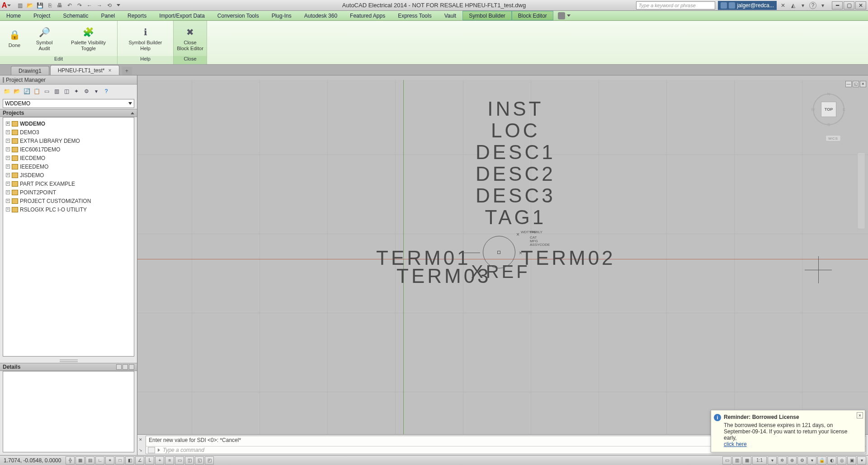 The width and height of the screenshot is (868, 465). I want to click on project-tree-item: +IEEEDEMO, so click(69, 166).